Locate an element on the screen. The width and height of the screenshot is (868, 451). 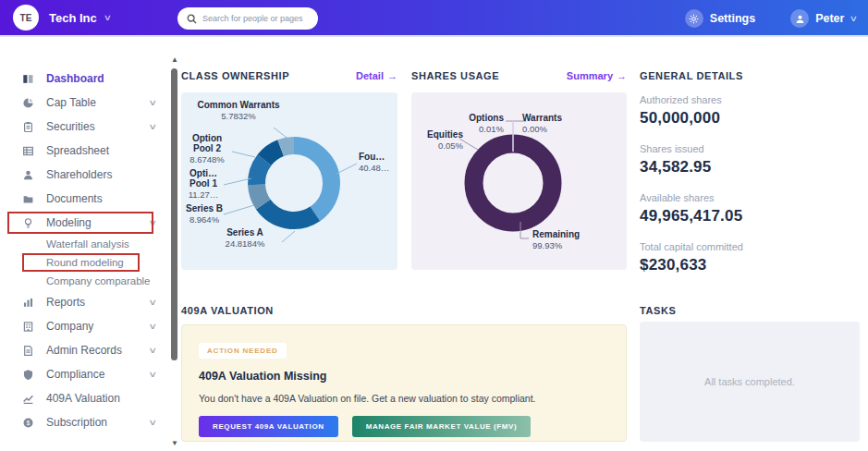
label-series-a: Series A 24.8184% is located at coordinates (245, 238).